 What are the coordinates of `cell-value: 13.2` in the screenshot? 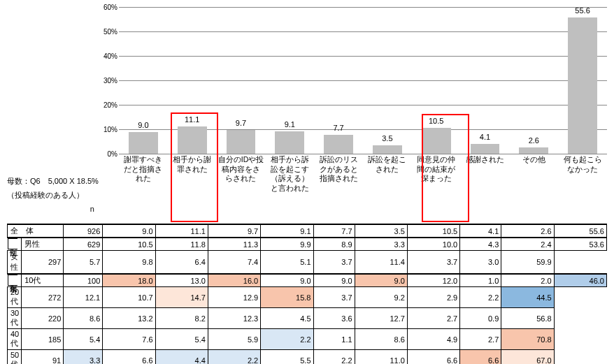 It's located at (129, 319).